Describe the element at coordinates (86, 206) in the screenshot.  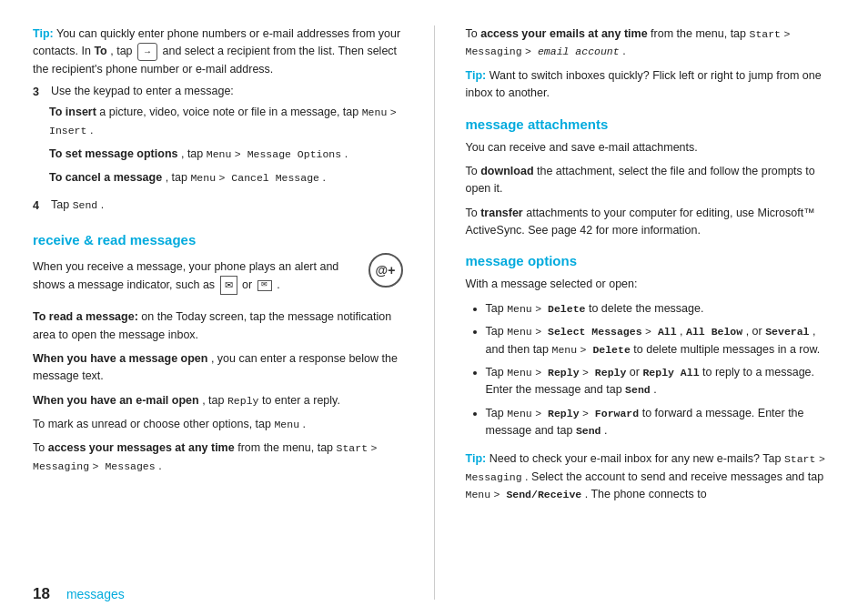
I see `step4-send: Send` at that location.